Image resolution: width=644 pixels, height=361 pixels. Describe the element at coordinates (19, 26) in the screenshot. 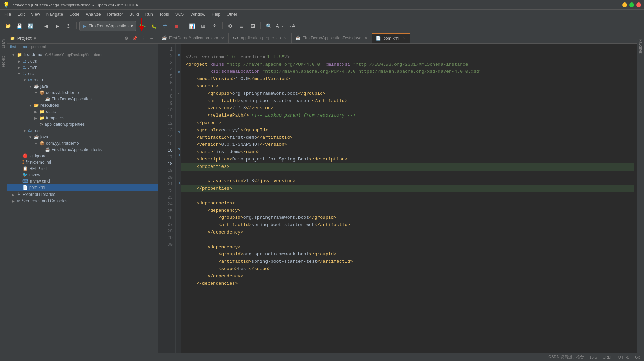

I see `toolbar-save-all: 💾` at that location.